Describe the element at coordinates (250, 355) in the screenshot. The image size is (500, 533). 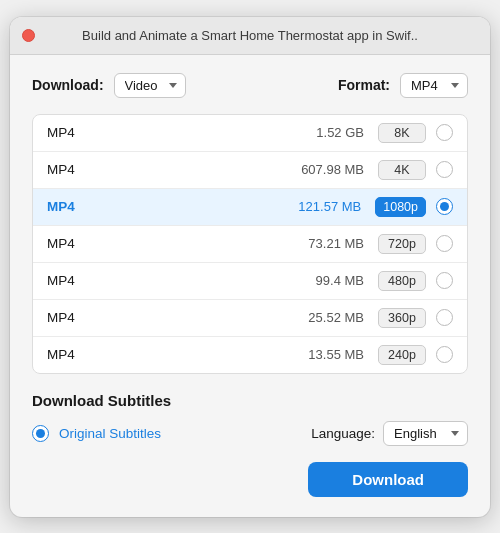
I see `table-row: MP4 13.55 MB 240p` at that location.